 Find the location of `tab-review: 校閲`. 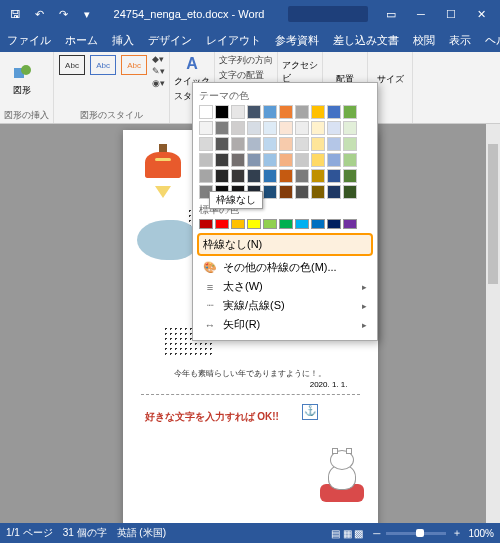

tab-review: 校閲 is located at coordinates (424, 40).